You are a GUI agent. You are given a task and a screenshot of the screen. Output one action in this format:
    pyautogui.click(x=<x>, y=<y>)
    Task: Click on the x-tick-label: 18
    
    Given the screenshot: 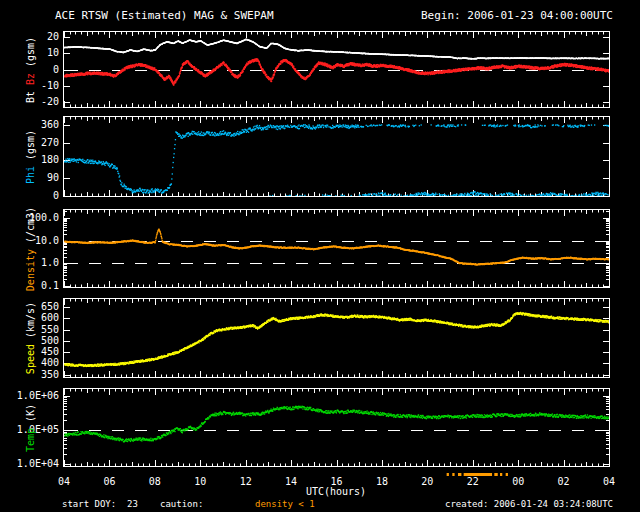 What is the action you would take?
    pyautogui.click(x=382, y=482)
    